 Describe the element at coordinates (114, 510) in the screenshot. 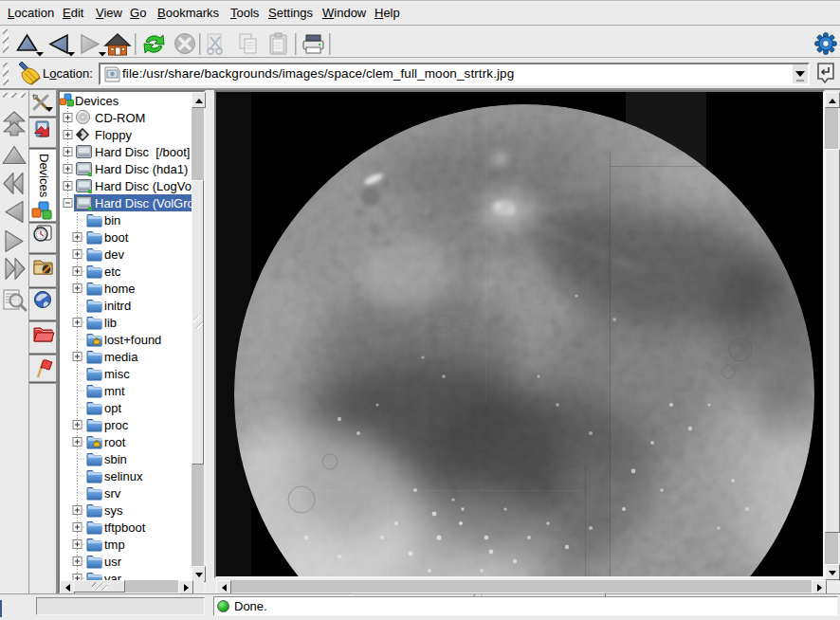

I see `svg-text: sys` at that location.